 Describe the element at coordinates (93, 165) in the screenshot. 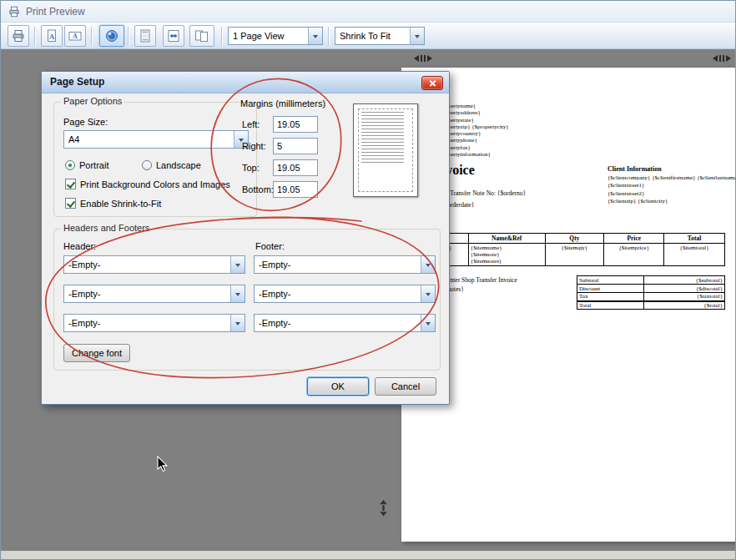

I see `portrait-label: Portrait` at that location.